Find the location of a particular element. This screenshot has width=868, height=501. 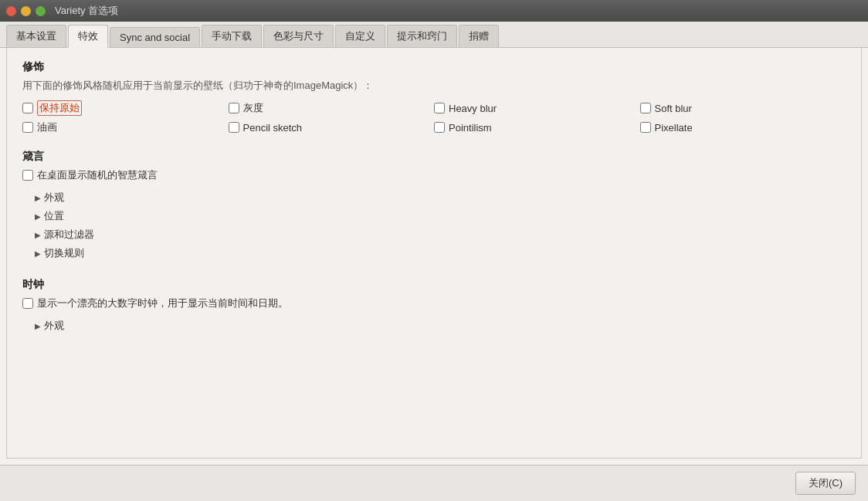

quotes-appearance-label: 外观 is located at coordinates (54, 198).